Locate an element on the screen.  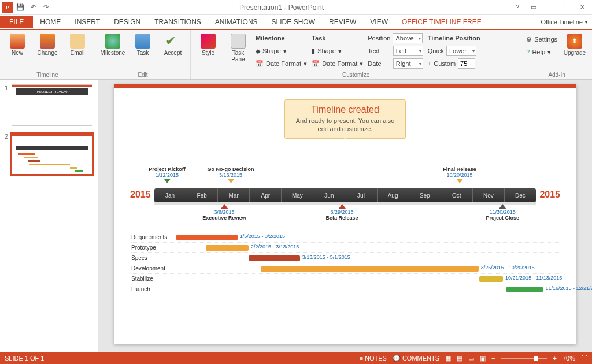
notes-button: ≡ NOTES is located at coordinates (372, 358).